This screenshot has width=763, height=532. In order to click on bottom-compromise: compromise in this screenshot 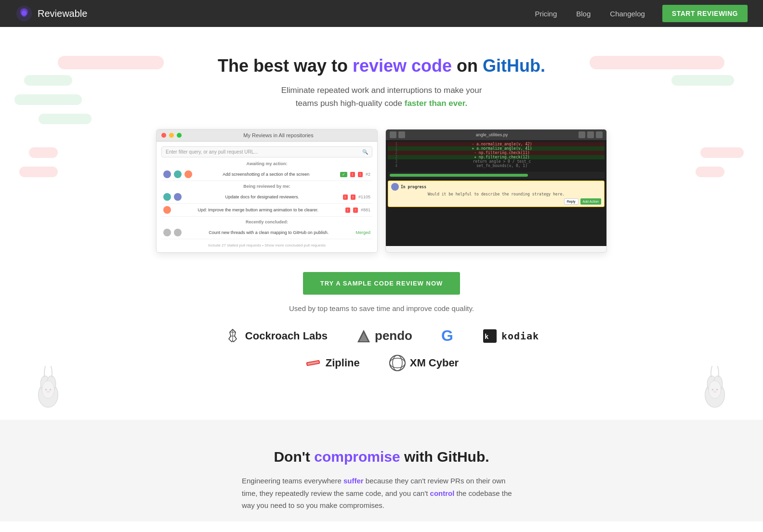, I will do `click(357, 456)`.